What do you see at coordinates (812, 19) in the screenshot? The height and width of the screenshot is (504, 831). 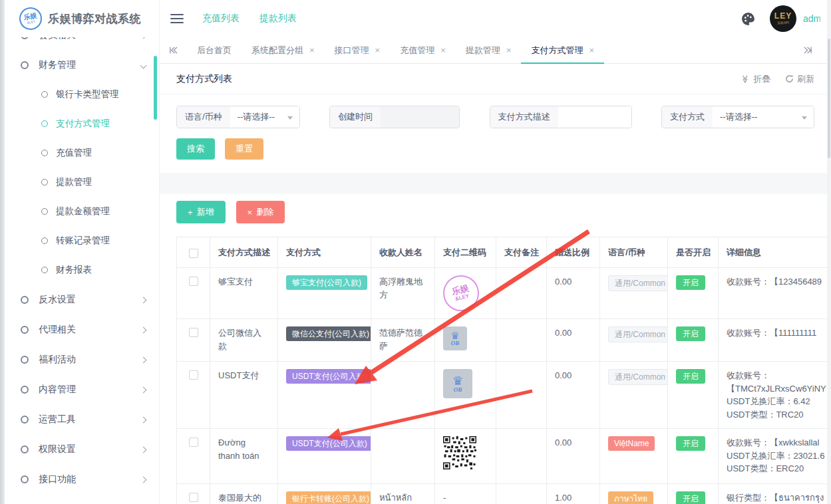 I see `username: adm` at bounding box center [812, 19].